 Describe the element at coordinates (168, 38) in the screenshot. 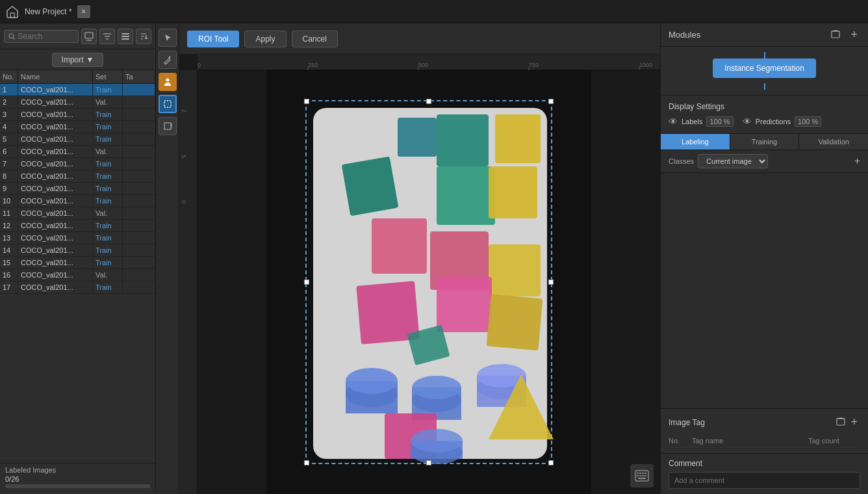

I see `pointer-tool-icon` at that location.